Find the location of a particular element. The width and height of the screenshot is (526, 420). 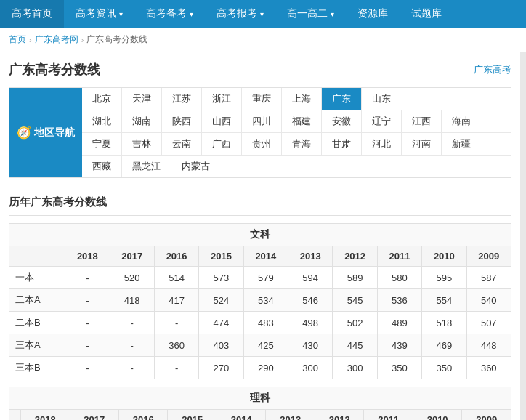

wenke-header-row: 2018 2017 2016 2015 2014 2013 2012 2011 … is located at coordinates (260, 257).